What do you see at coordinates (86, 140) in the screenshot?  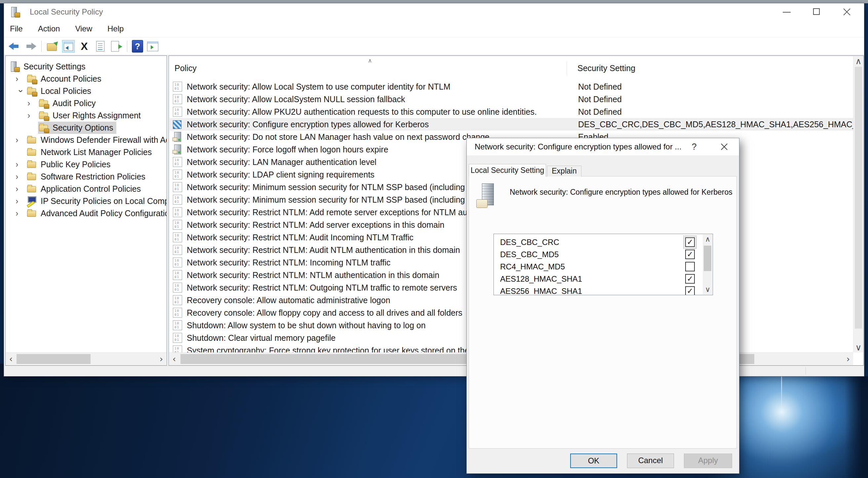 I see `sidebar-item-windows-defender-firewall-with-adva: ›Windows Defender Firewall with Adva` at bounding box center [86, 140].